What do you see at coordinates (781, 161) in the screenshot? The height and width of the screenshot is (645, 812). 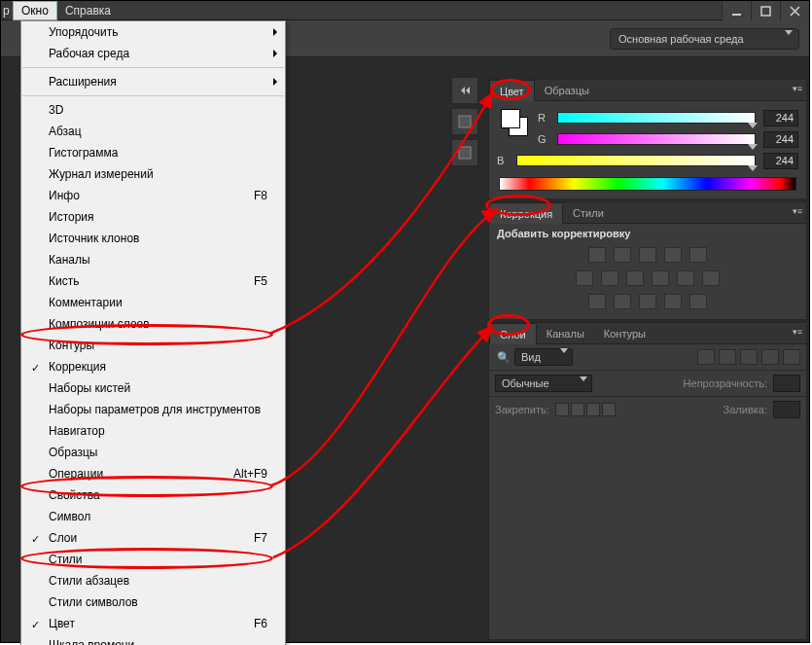 I see `blue-value: 244` at bounding box center [781, 161].